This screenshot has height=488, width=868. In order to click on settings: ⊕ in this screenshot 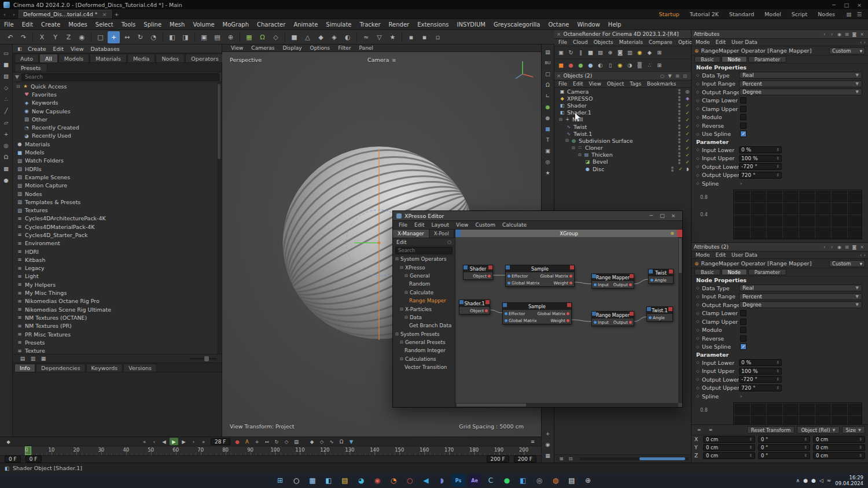, I will do `click(588, 480)`.